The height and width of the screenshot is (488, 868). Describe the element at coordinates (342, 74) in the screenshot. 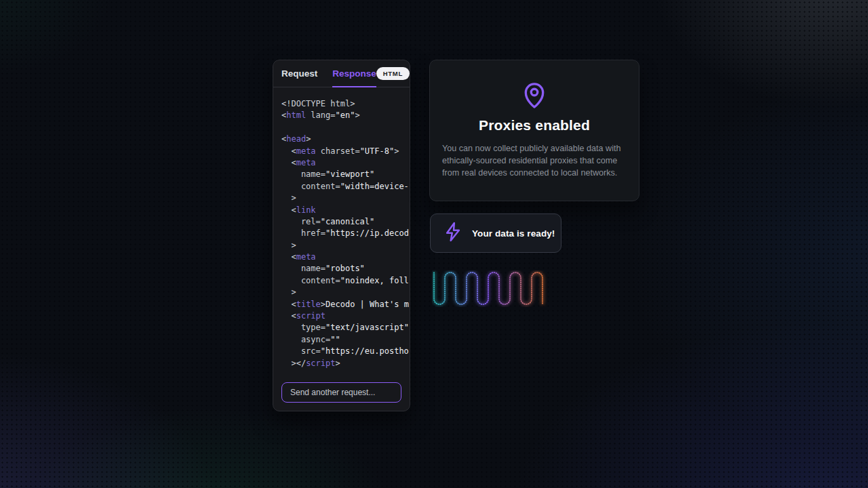

I see `panel-tab-bar: Request Response HTML` at that location.